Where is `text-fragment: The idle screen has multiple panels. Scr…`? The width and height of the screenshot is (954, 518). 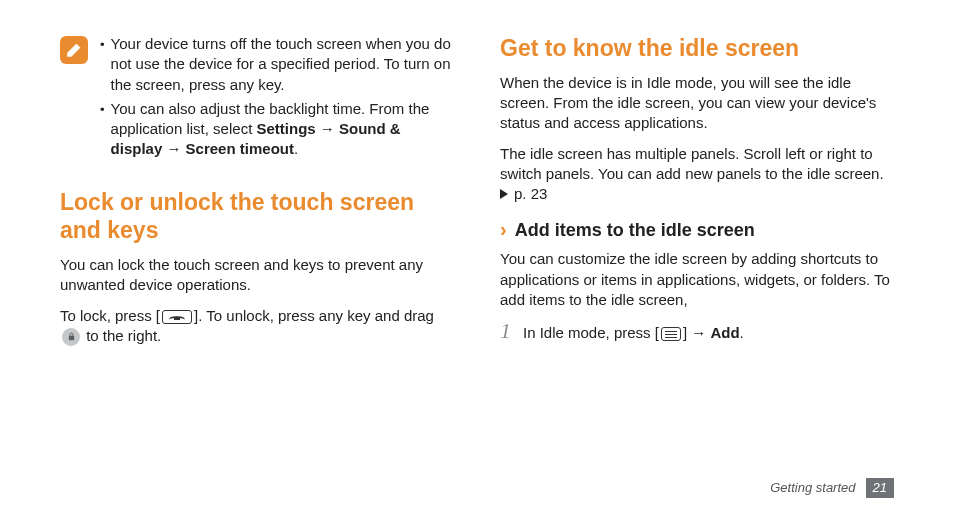
text-fragment: The idle screen has multiple panels. Scr… is located at coordinates (692, 164).